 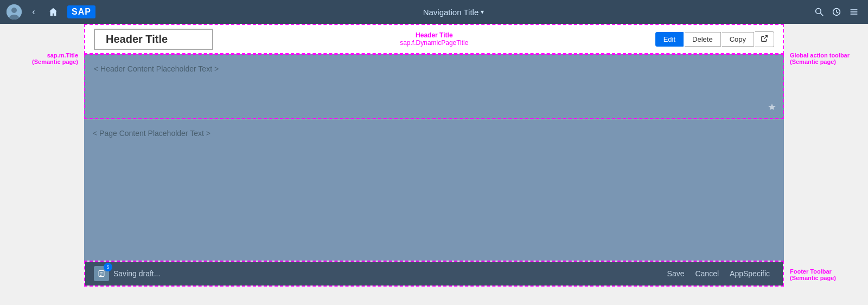 I want to click on header-center-label: Header Title sap.f.DynamicPageTitle, so click(x=434, y=39).